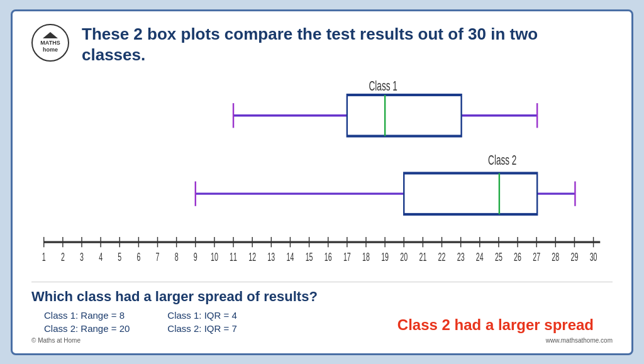 The width and height of the screenshot is (644, 364). Describe the element at coordinates (252, 256) in the screenshot. I see `svg-text: 12` at that location.